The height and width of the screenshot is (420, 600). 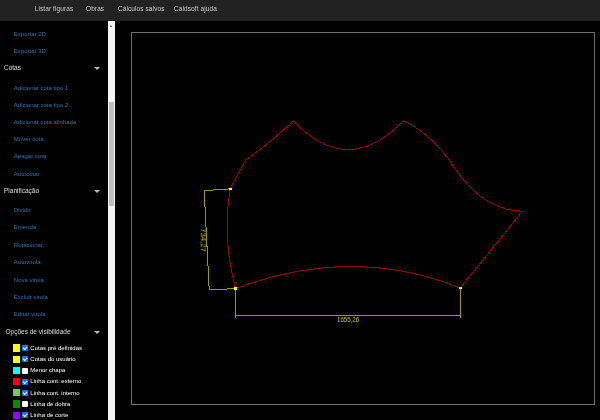 What do you see at coordinates (348, 320) in the screenshot?
I see `svg-text: 1655,26` at bounding box center [348, 320].